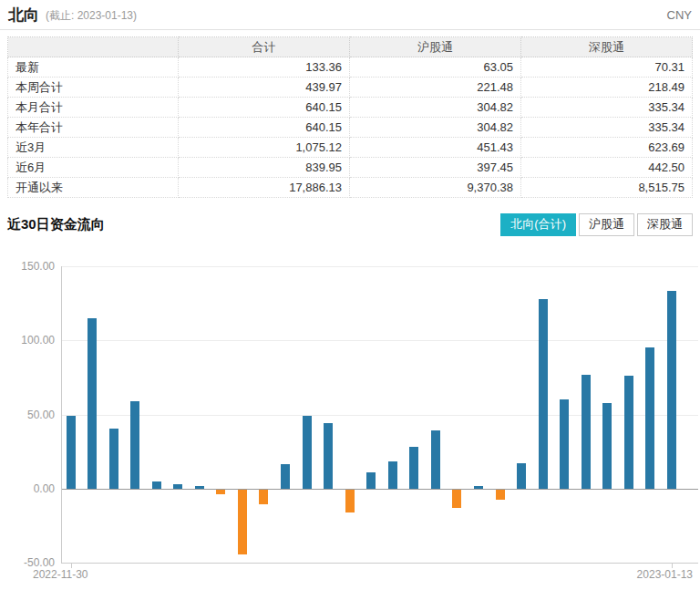 Image resolution: width=700 pixels, height=590 pixels. Describe the element at coordinates (436, 188) in the screenshot. I see `cell-value: 9,370.38` at that location.